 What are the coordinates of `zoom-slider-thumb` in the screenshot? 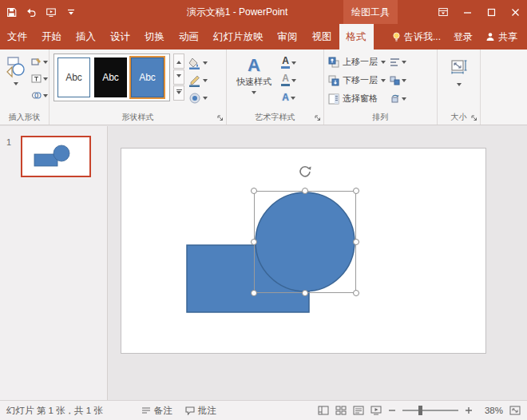 It's located at (420, 410).